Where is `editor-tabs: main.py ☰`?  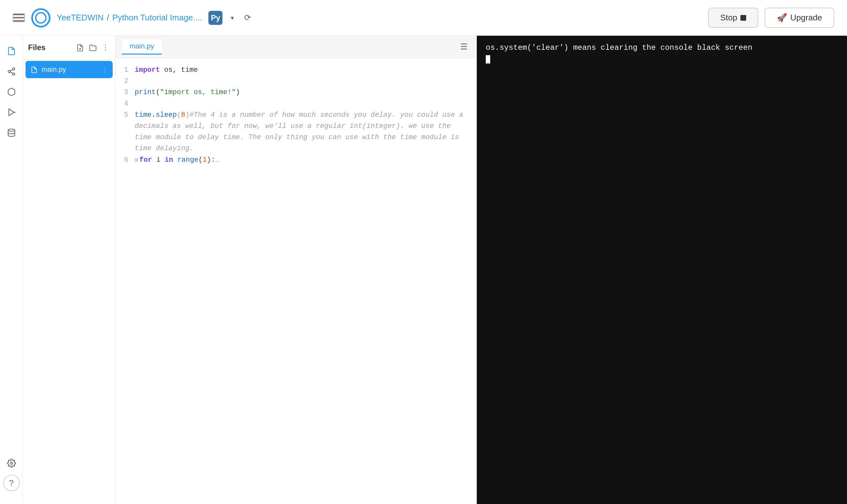
editor-tabs: main.py ☰ is located at coordinates (296, 47).